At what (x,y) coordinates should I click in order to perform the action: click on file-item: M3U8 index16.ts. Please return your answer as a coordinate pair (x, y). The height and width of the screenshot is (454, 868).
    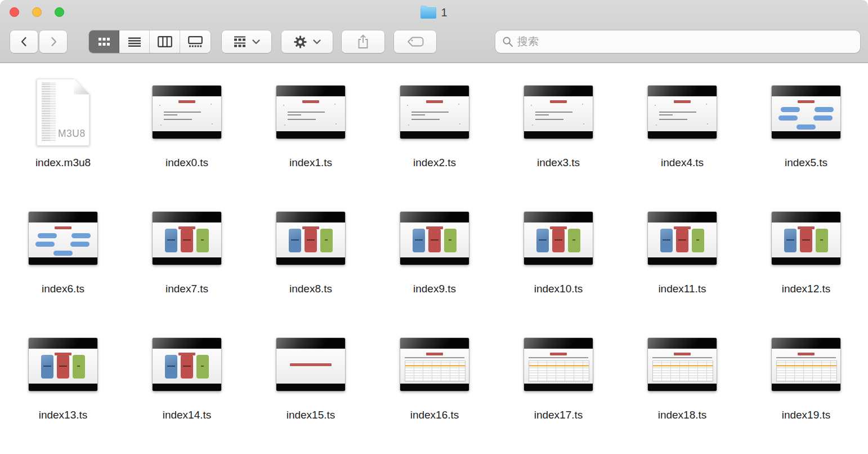
    Looking at the image, I should click on (435, 379).